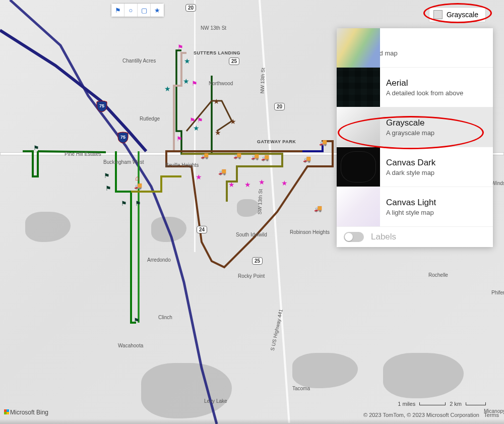 The width and height of the screenshot is (504, 424). What do you see at coordinates (491, 415) in the screenshot?
I see `terms-link: Terms` at bounding box center [491, 415].